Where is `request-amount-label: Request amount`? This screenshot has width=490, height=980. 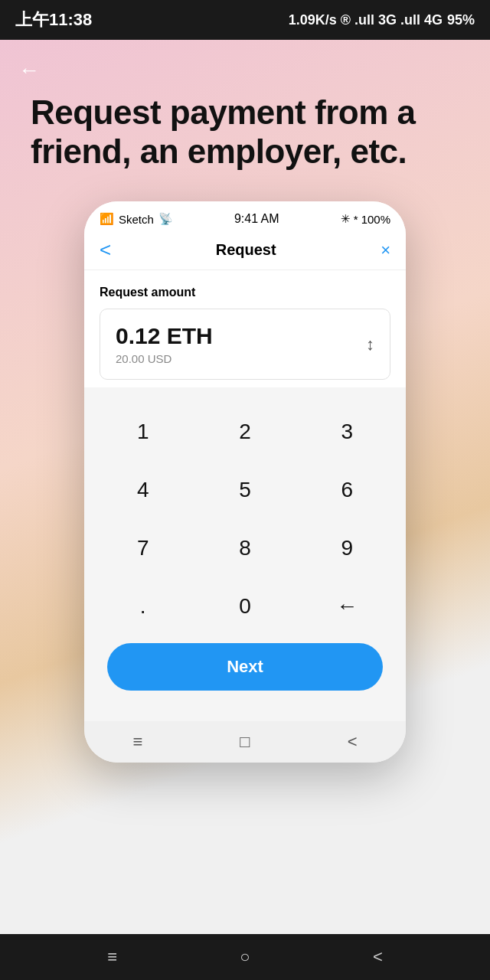
request-amount-label: Request amount is located at coordinates (245, 292).